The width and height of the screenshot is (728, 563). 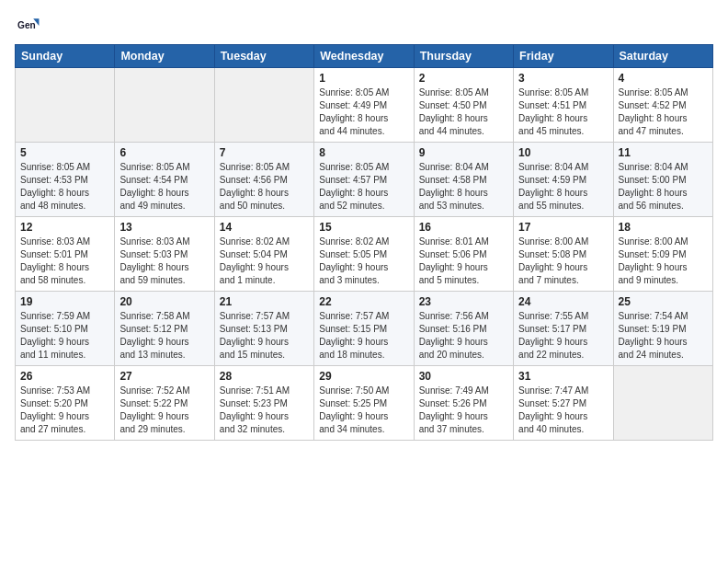 I want to click on day-of-week-header: Monday, so click(x=165, y=57).